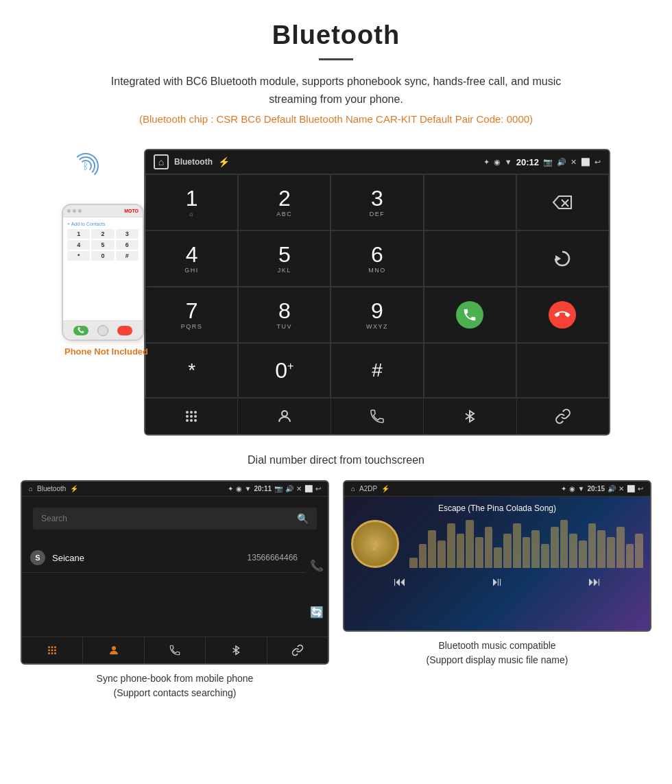  I want to click on play-pause-button: ⏯, so click(497, 582).